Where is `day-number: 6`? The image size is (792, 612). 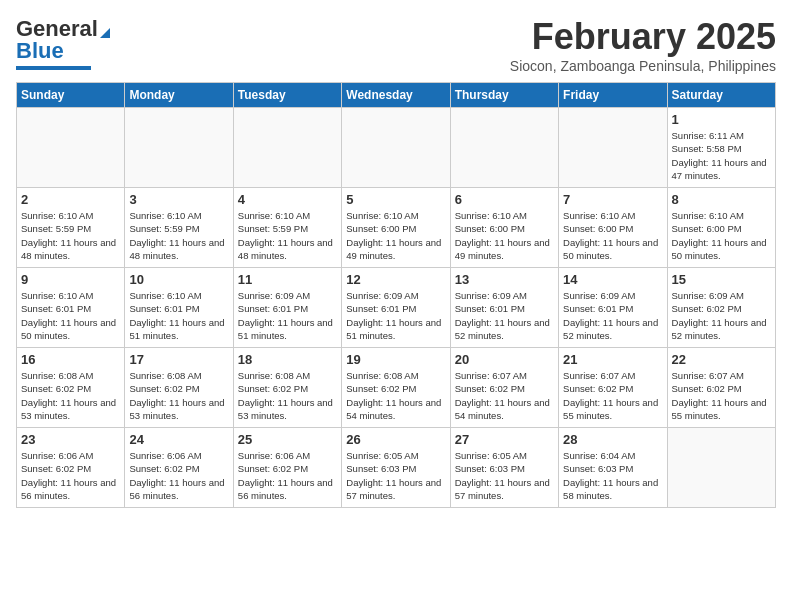 day-number: 6 is located at coordinates (504, 200).